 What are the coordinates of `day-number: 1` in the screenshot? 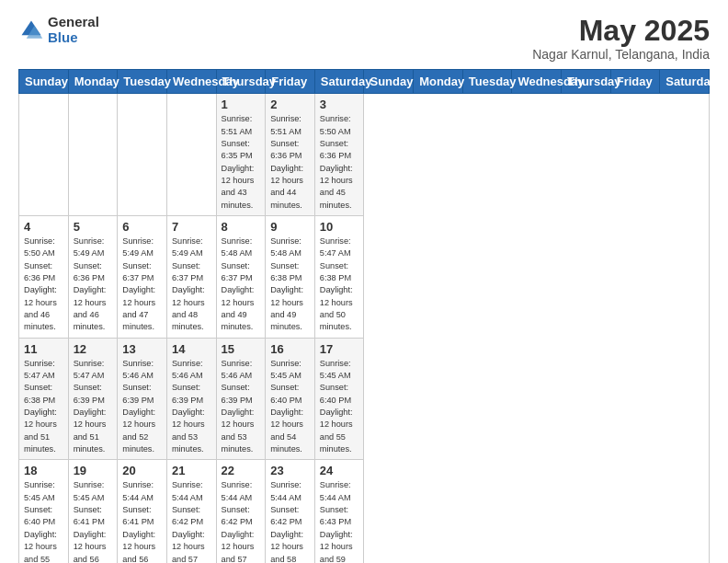 It's located at (241, 105).